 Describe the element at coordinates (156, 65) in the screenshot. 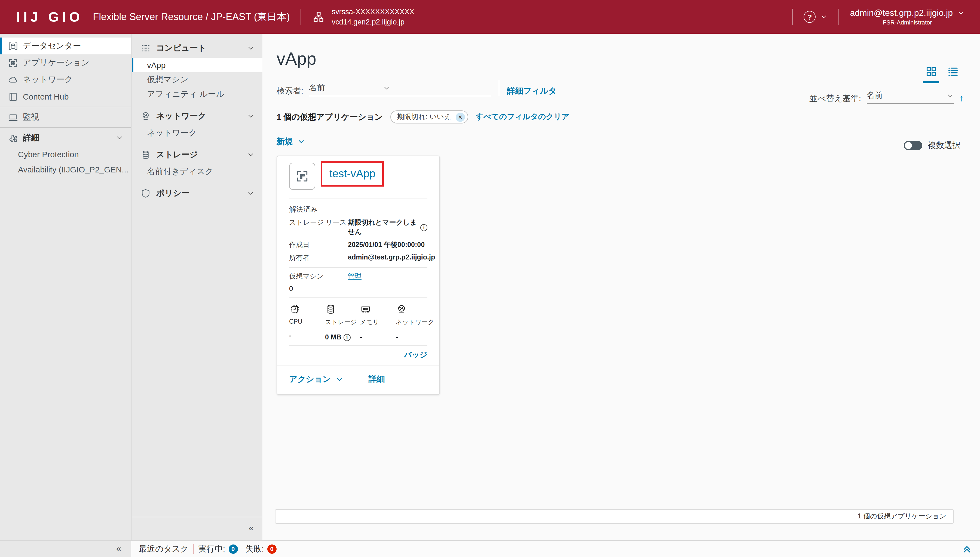

I see `subsidebar-item-label: vApp` at that location.